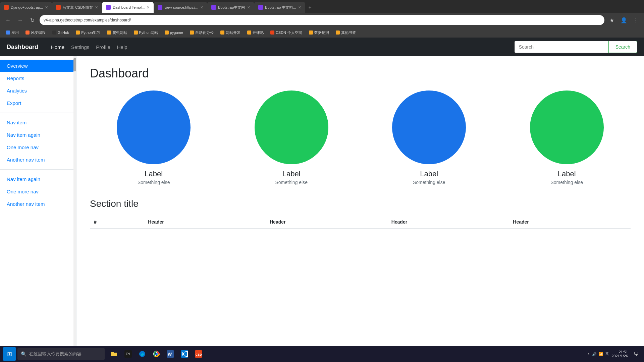  Describe the element at coordinates (601, 354) in the screenshot. I see `wifi-icon: 📶` at that location.